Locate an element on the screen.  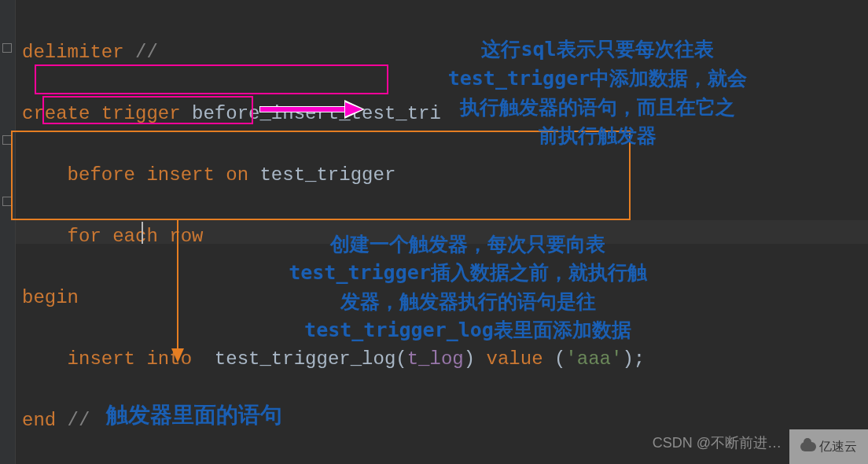
highlight-box-before-insert is located at coordinates (211, 79).